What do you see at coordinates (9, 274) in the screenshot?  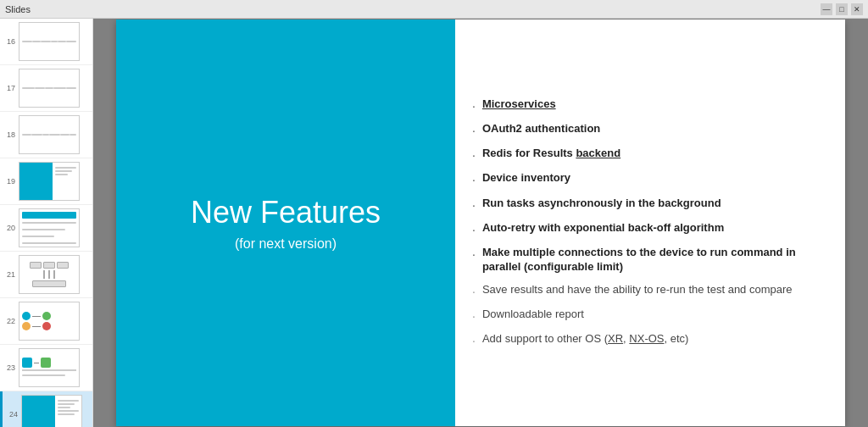 I see `slide-number: 21` at bounding box center [9, 274].